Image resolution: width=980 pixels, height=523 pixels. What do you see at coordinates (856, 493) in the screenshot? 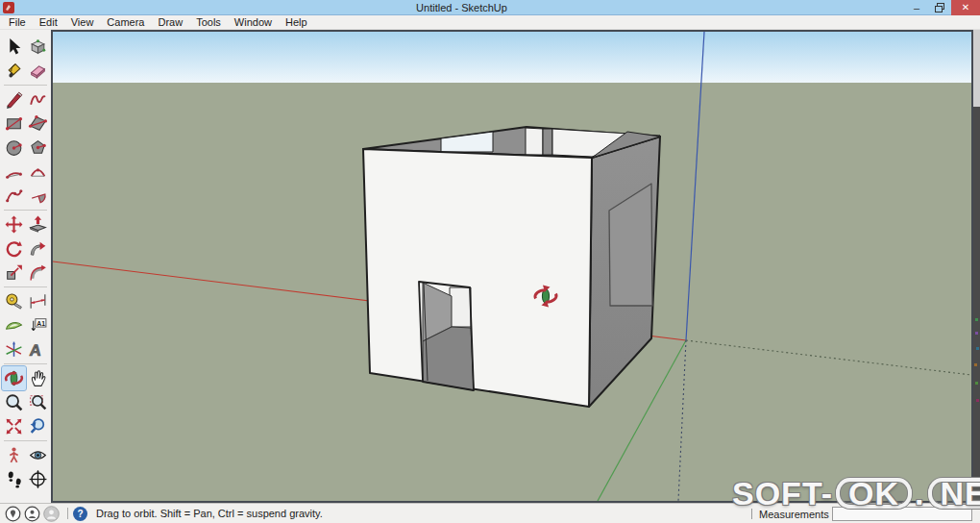
I see `softok-watermark: SOFT-OK.NET` at bounding box center [856, 493].